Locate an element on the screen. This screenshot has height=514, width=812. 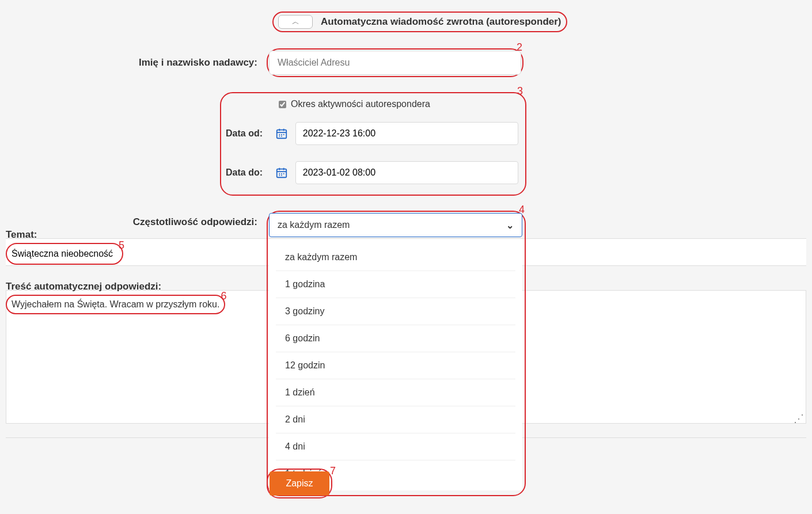
period-checkbox-label: Okres aktywności autorespondera is located at coordinates (361, 104).